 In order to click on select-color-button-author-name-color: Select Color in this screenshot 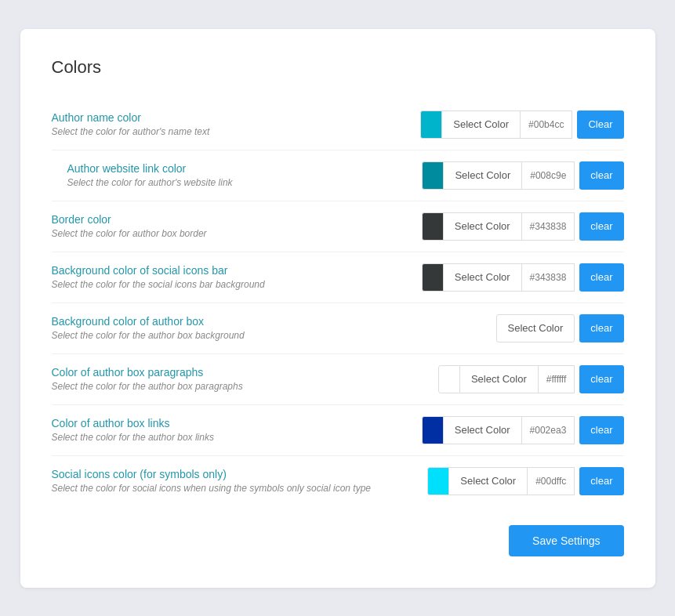, I will do `click(481, 125)`.